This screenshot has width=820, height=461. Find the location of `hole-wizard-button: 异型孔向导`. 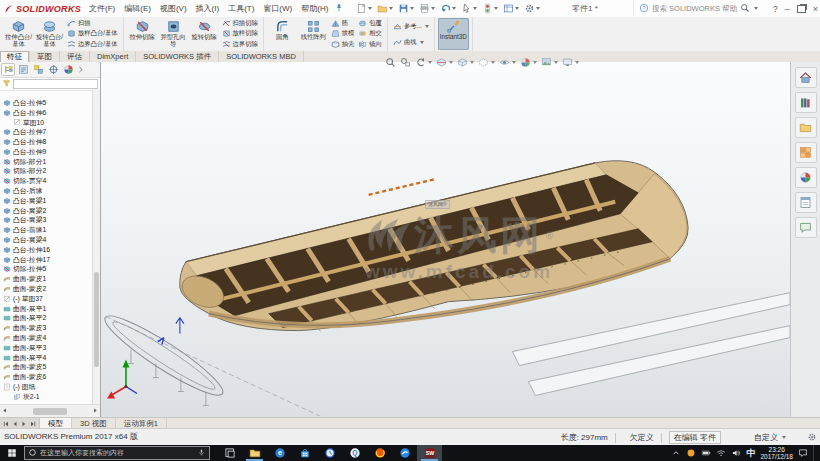

hole-wizard-button: 异型孔向导 is located at coordinates (174, 34).